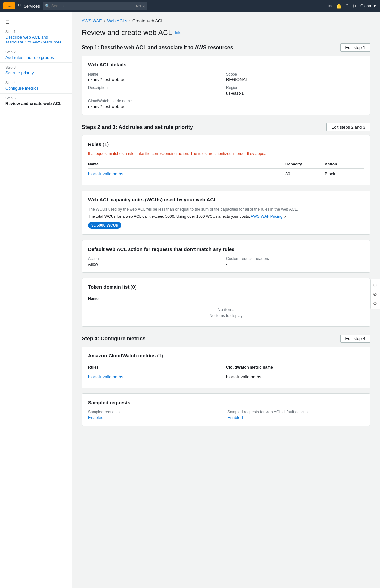  What do you see at coordinates (226, 33) in the screenshot?
I see `page-title-row: Review and create web ACL Info` at bounding box center [226, 33].